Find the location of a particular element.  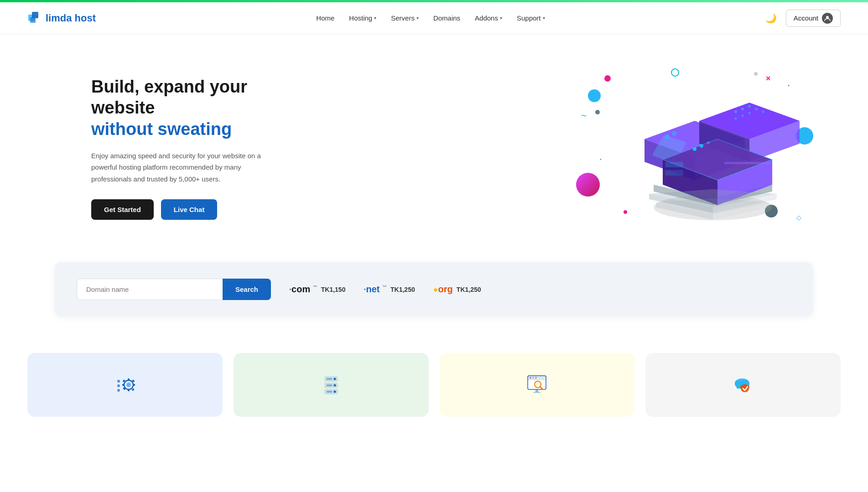

card-domains is located at coordinates (537, 385).